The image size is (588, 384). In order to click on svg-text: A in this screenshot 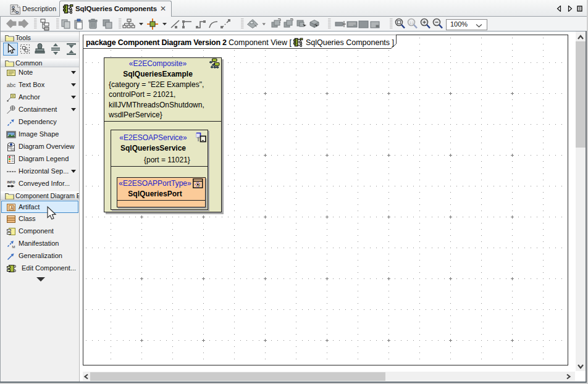, I will do `click(12, 207)`.